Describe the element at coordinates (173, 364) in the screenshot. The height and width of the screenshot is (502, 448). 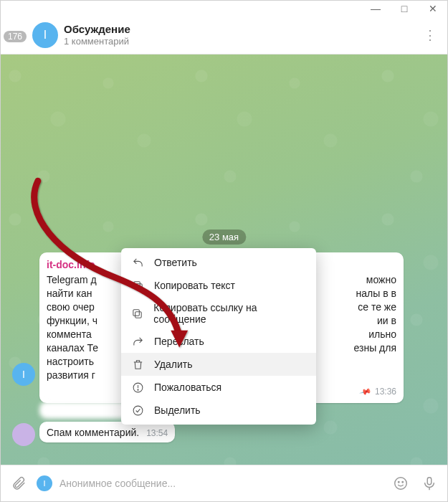
I see `menu-label: Удалить` at that location.